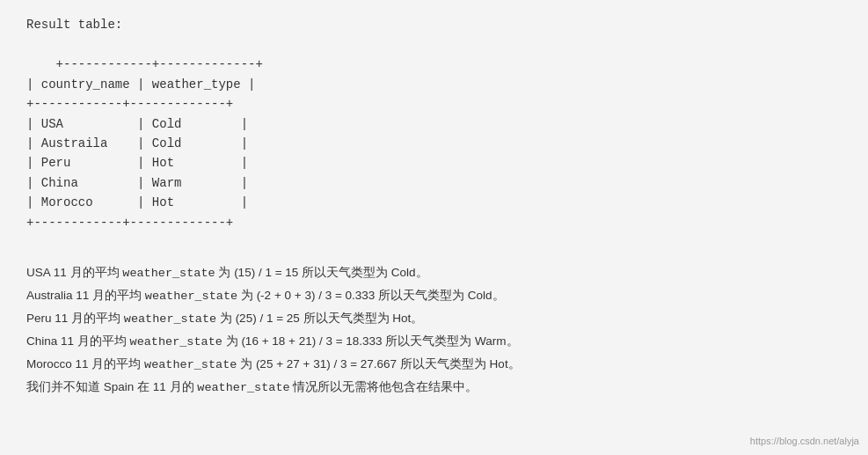 The width and height of the screenshot is (868, 455). I want to click on explanation-line-5: 我们并不知道 Spain 在 11 月的 weather_state 情况所以无…, so click(434, 388).